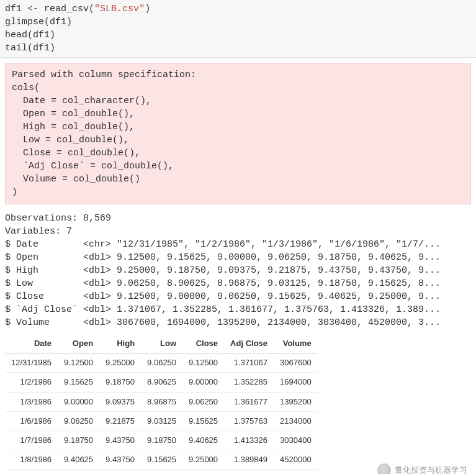  What do you see at coordinates (73, 127) in the screenshot?
I see `msg-line: High = col_double(),` at bounding box center [73, 127].